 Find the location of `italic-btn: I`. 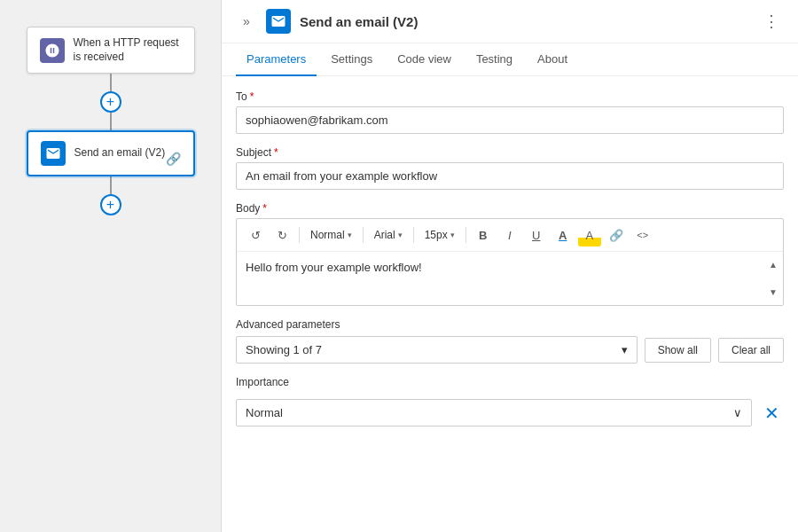

italic-btn: I is located at coordinates (510, 235).